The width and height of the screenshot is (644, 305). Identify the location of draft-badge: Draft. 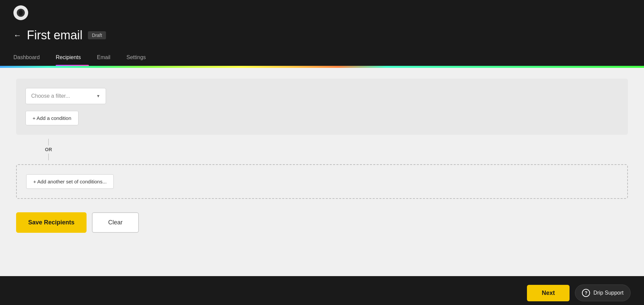
(97, 35).